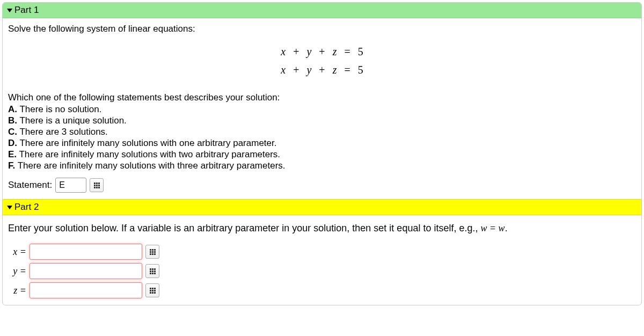  What do you see at coordinates (322, 143) in the screenshot?
I see `option-d: D. There are infinitely many solutions w…` at bounding box center [322, 143].